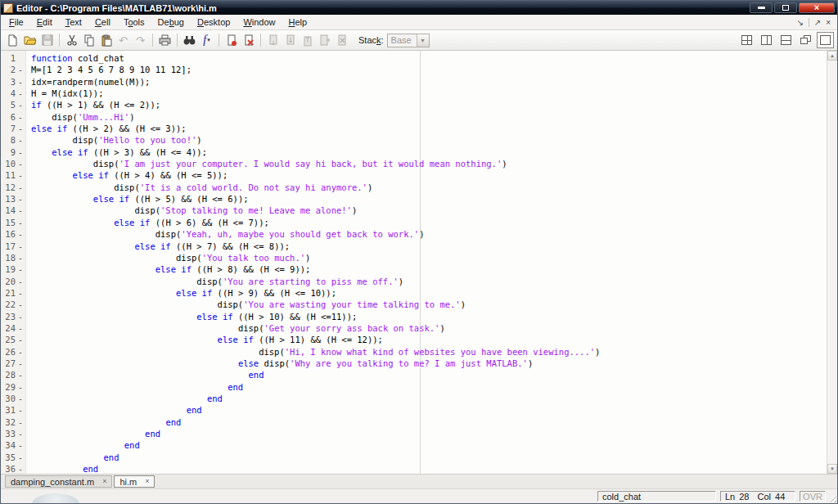 The image size is (838, 504). I want to click on step-in-button, so click(290, 40).